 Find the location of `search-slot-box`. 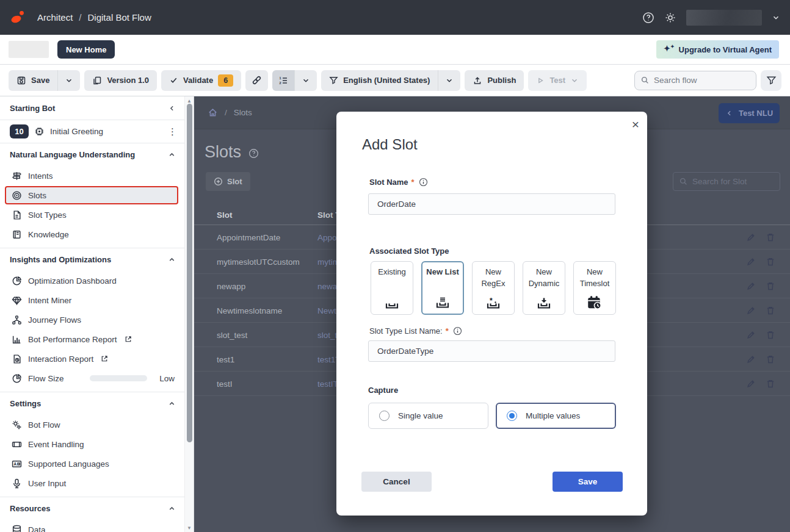

search-slot-box is located at coordinates (727, 182).